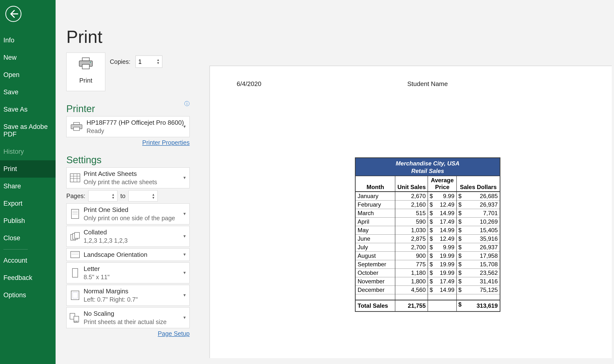 Image resolution: width=614 pixels, height=364 pixels. What do you see at coordinates (75, 214) in the screenshot?
I see `page-icon` at bounding box center [75, 214].